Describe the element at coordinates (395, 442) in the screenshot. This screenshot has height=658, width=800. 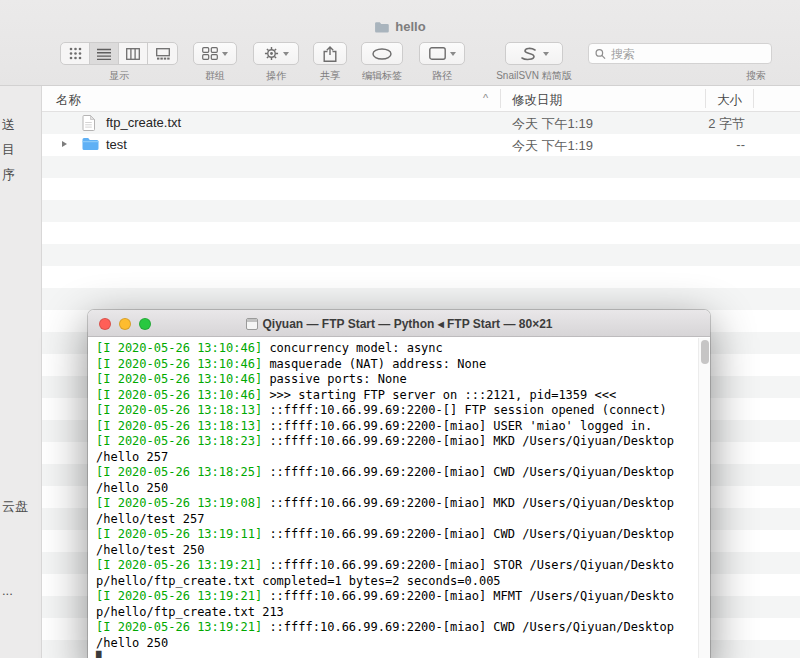
I see `terminal-log-line: [I 2020-05-26 13:18:23] ::ffff:10.66.99.…` at that location.